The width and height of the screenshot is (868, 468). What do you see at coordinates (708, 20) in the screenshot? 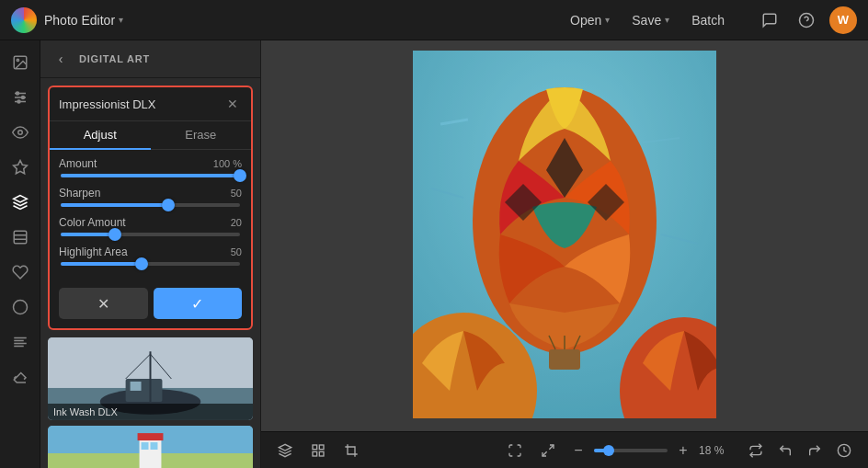
I see `batch-label: Batch` at bounding box center [708, 20].